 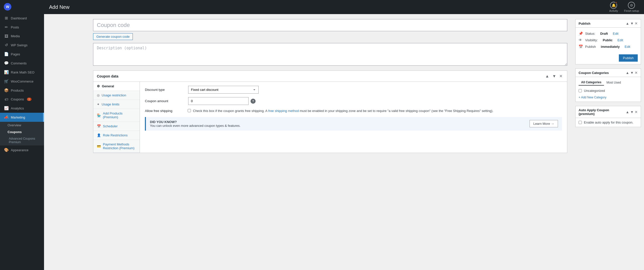 What do you see at coordinates (116, 115) in the screenshot?
I see `tab-add-products: 🏪 Add Products (Premium)` at bounding box center [116, 115].